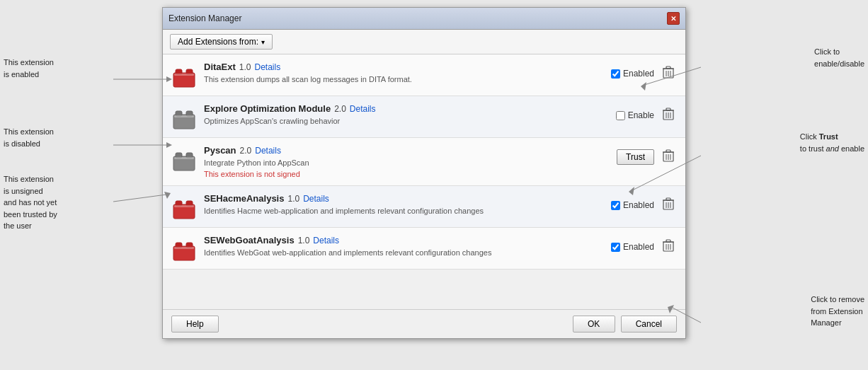 The width and height of the screenshot is (868, 370). I want to click on annotation-remove: Click to removefrom ExtensionManager, so click(838, 311).